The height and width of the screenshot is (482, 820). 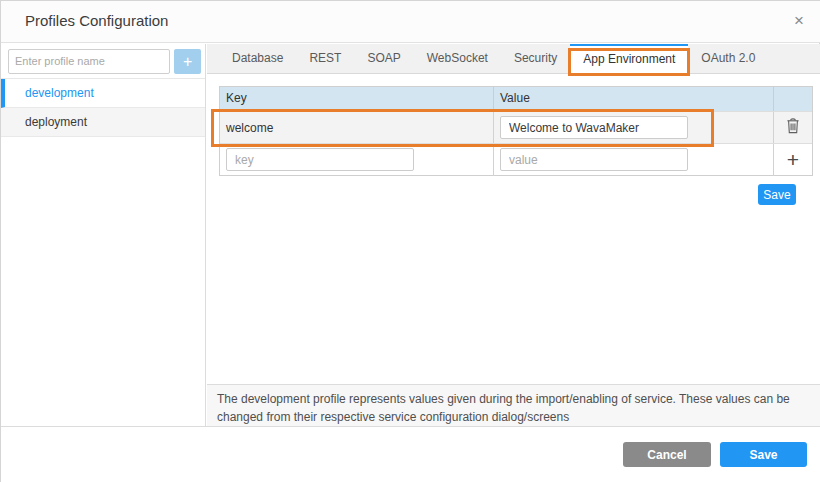 What do you see at coordinates (410, 454) in the screenshot?
I see `dialog-action-bar: Cancel Save` at bounding box center [410, 454].